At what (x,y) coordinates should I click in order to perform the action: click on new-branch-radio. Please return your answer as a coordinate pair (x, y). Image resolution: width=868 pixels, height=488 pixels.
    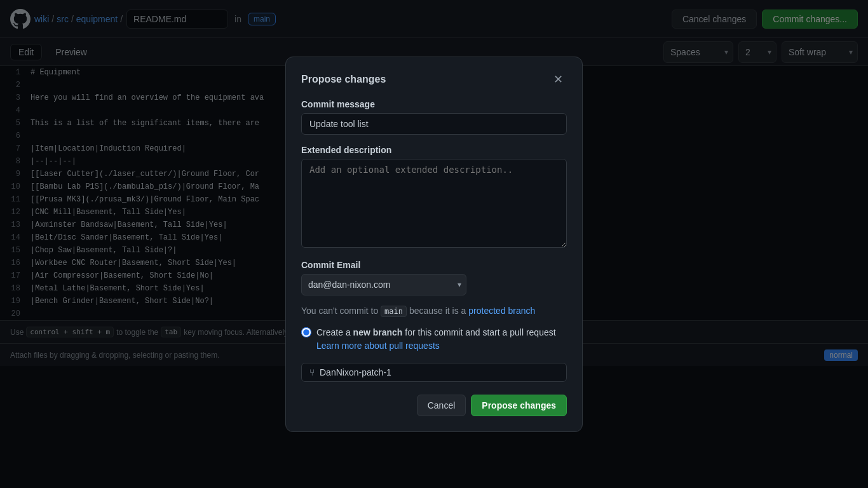
    Looking at the image, I should click on (306, 332).